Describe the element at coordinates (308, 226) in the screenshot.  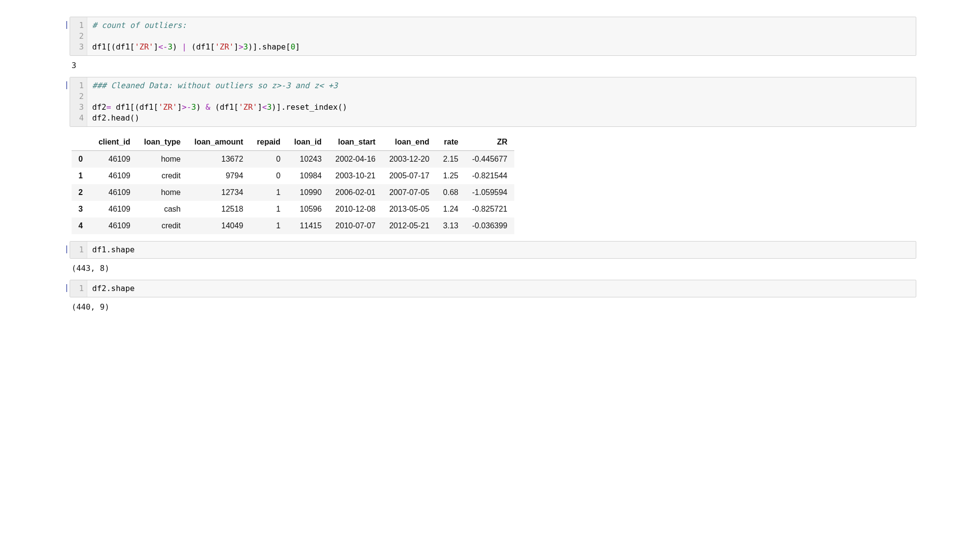
I see `table-cell: 11415` at that location.